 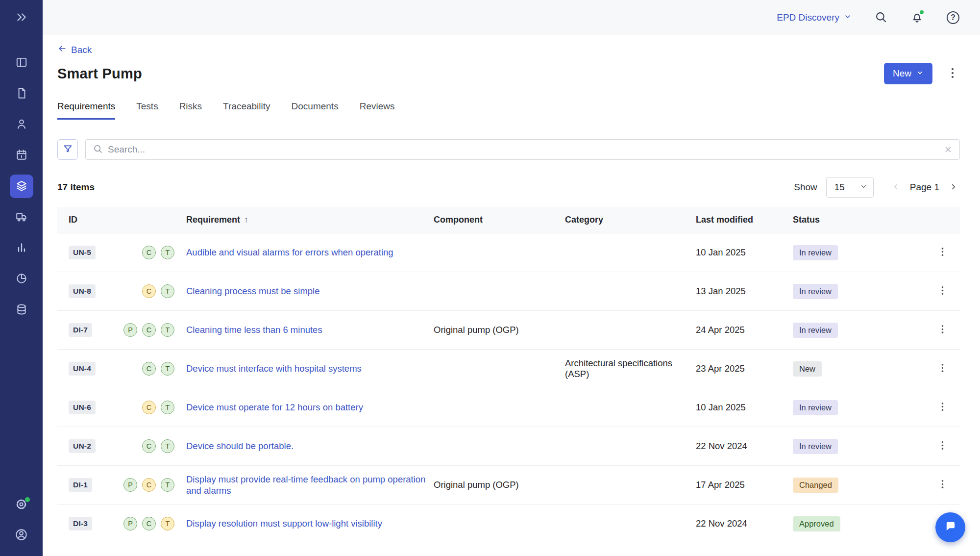 I want to click on row-id-badge: UN-8, so click(x=82, y=291).